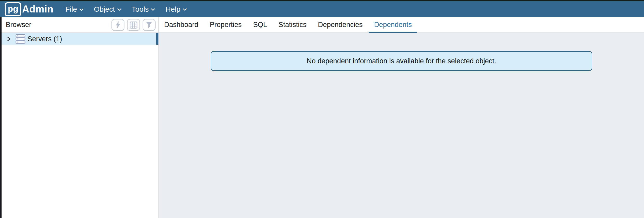 Image resolution: width=644 pixels, height=218 pixels. I want to click on menu-tools-label: Tools, so click(140, 9).